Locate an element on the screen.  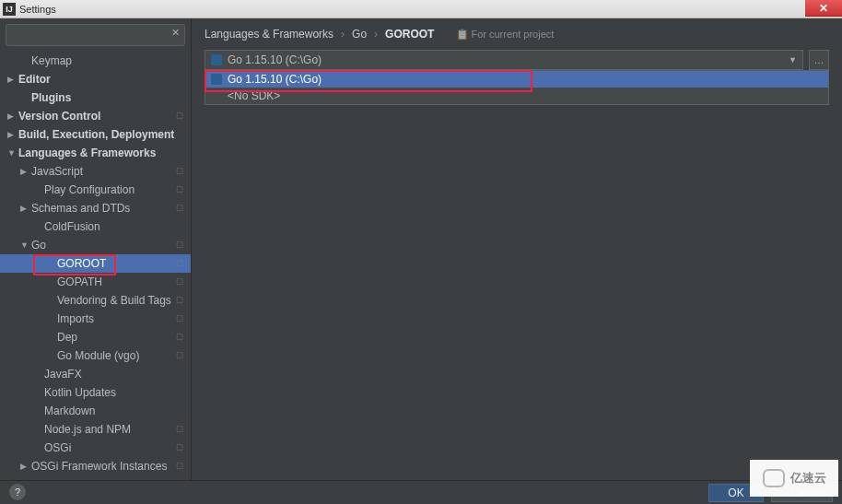
tree-item: OSGi☐ is located at coordinates (96, 448).